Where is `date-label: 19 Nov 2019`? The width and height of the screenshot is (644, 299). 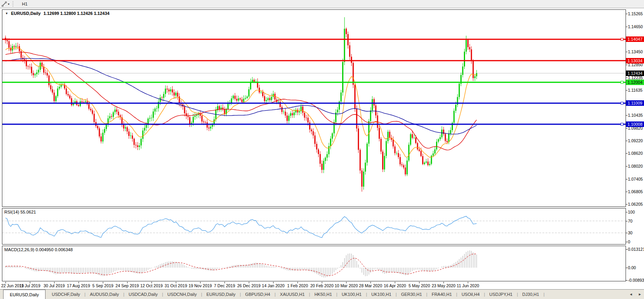 date-label: 19 Nov 2019 is located at coordinates (200, 286).